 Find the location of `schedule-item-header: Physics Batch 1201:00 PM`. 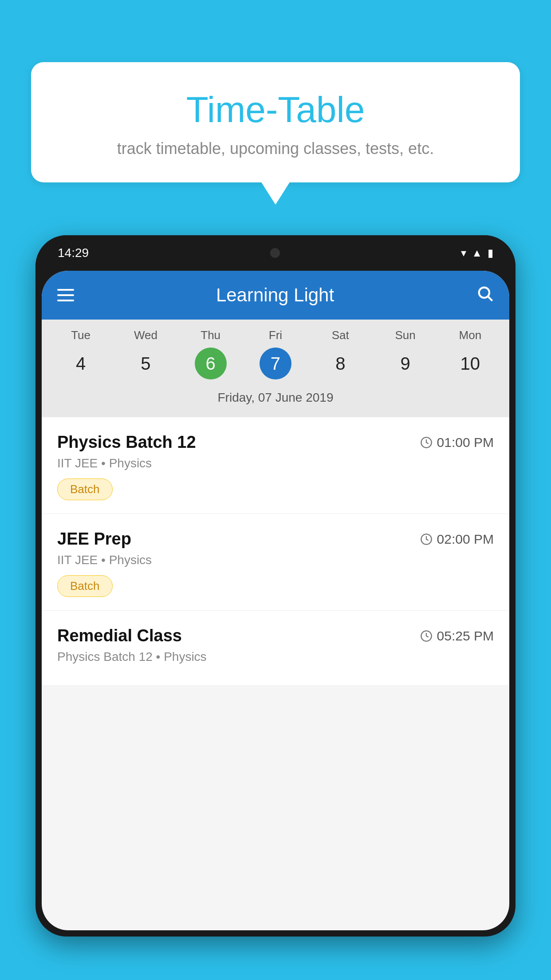

schedule-item-header: Physics Batch 1201:00 PM is located at coordinates (276, 442).